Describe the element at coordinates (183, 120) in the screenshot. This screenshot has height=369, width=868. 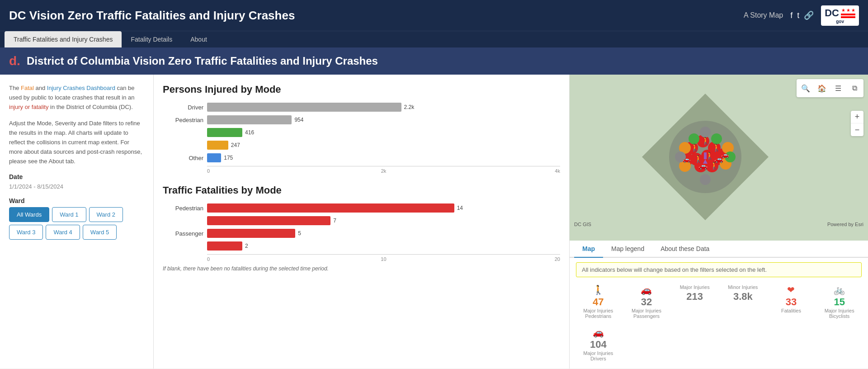
I see `bar-label-pedestrian: Pedestrian` at that location.